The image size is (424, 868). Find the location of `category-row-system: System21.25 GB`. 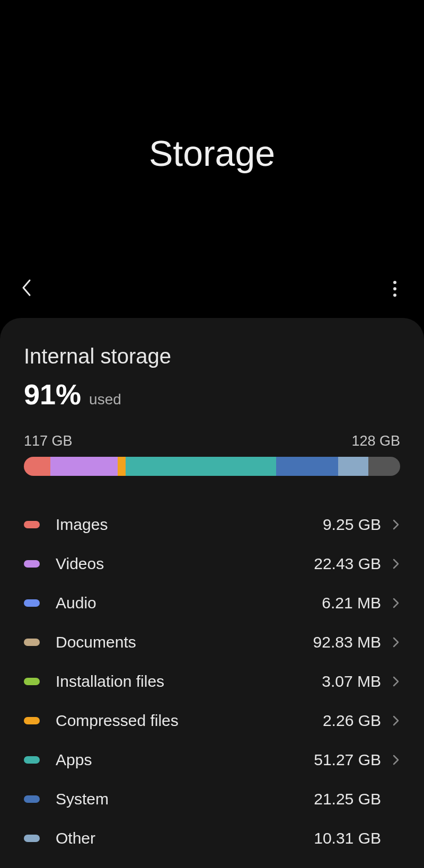

category-row-system: System21.25 GB is located at coordinates (212, 799).